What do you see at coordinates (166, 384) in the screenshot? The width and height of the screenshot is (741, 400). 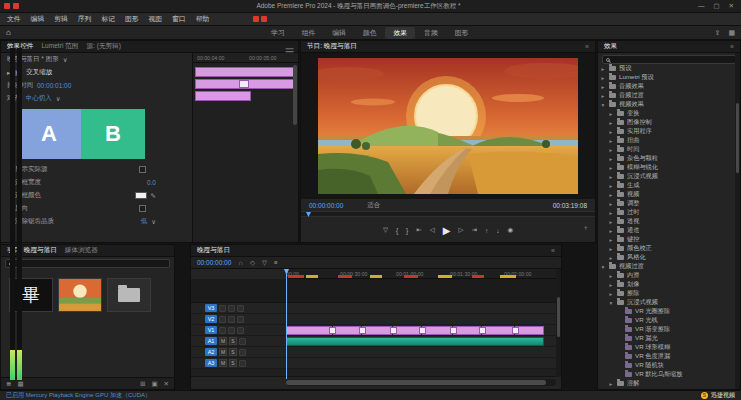 I see `delete-icon: ✕` at bounding box center [166, 384].